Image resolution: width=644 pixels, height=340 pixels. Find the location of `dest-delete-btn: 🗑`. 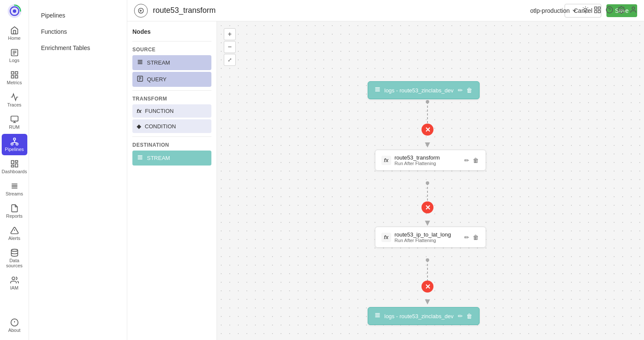

dest-delete-btn: 🗑 is located at coordinates (469, 316).